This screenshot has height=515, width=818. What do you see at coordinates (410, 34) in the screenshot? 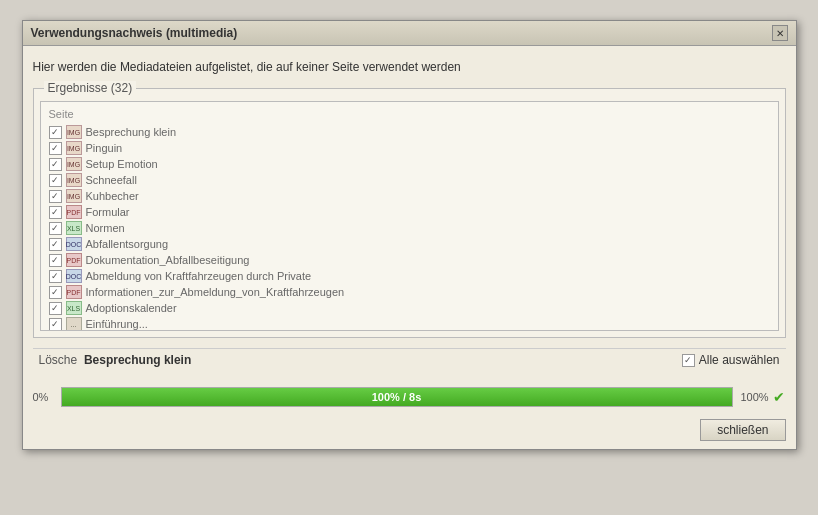
I see `titlebar: Verwendungsnachweis (multimedia) ✕` at bounding box center [410, 34].